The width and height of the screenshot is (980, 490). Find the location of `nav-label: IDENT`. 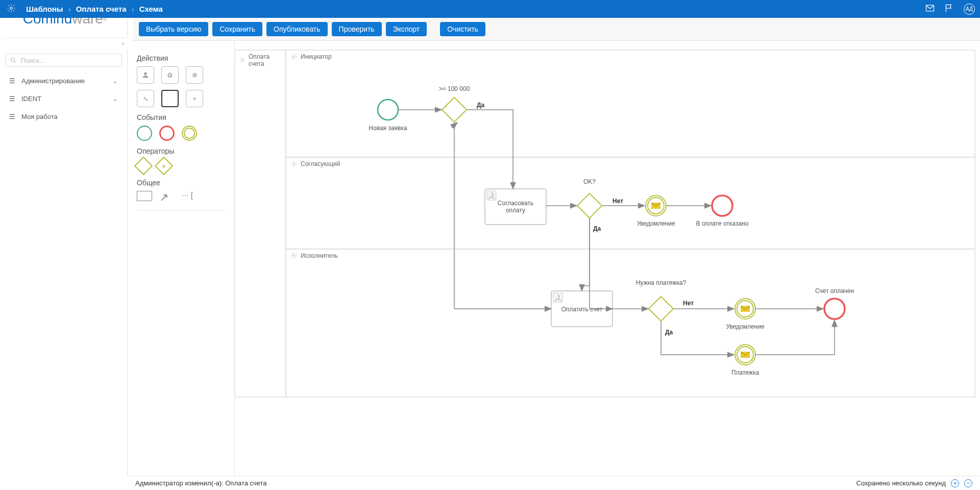

nav-label: IDENT is located at coordinates (32, 99).